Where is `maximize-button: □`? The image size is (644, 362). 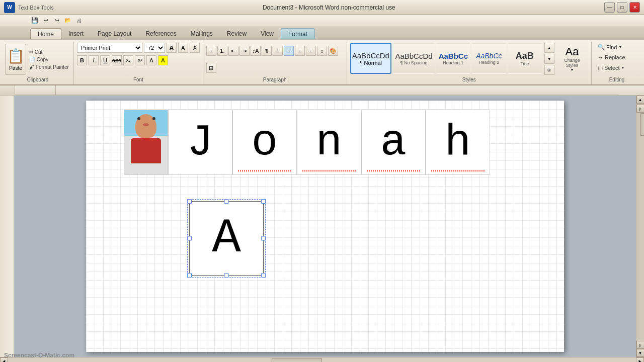
maximize-button: □ is located at coordinates (622, 7).